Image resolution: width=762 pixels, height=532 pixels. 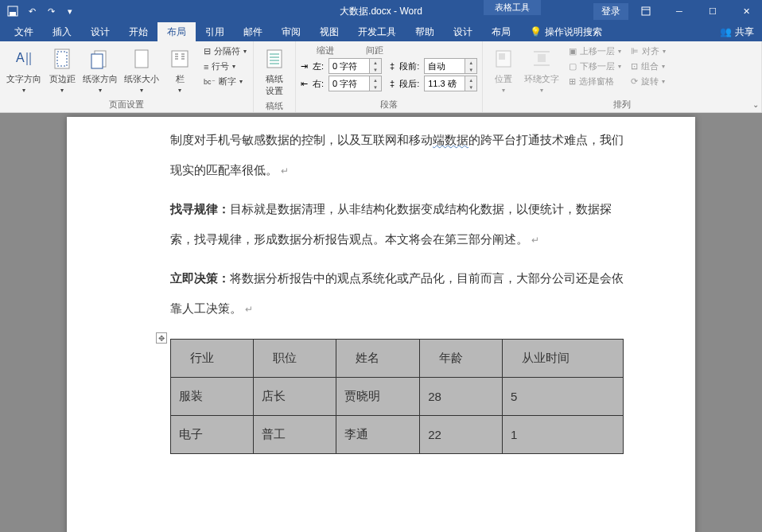 I want to click on menu-insert: 插入, so click(x=62, y=32).